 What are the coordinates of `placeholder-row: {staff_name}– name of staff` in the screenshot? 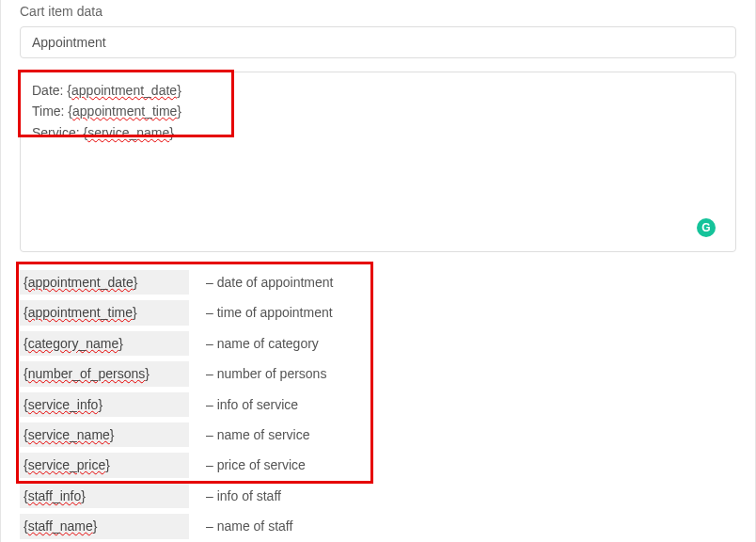 It's located at (378, 526).